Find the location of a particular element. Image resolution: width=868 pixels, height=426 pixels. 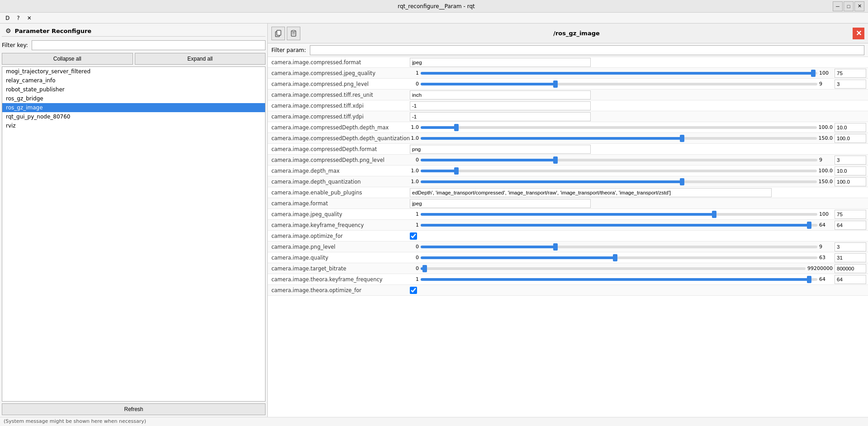

node-item: rqt_gui_py_node_80760 is located at coordinates (134, 117).